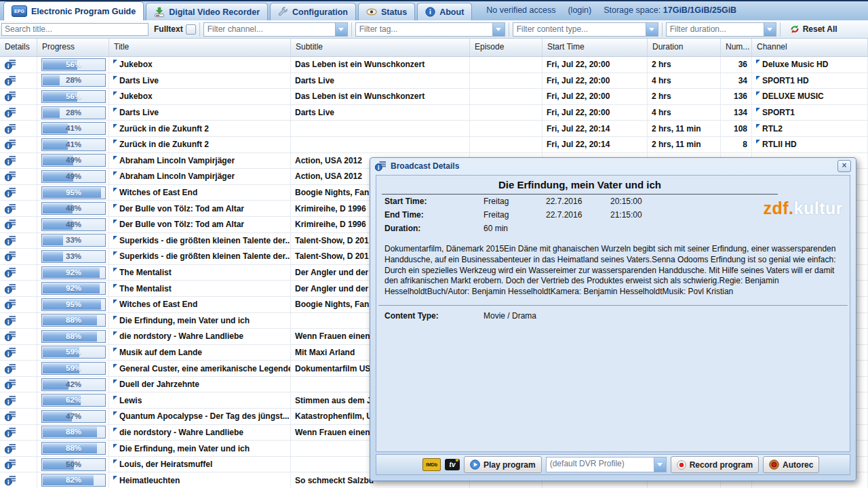 This screenshot has height=488, width=868. I want to click on program-title: Duell der Jahrzehnte, so click(159, 384).